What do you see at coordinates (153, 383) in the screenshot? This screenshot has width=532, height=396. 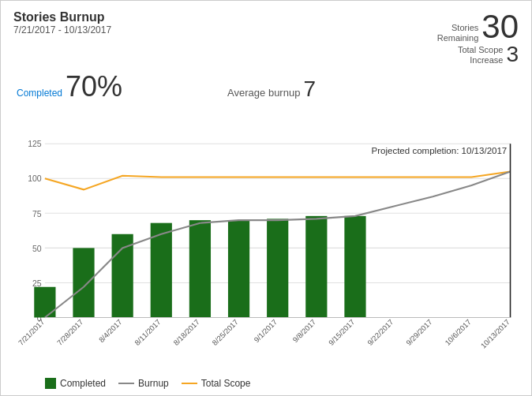 I see `legend-burnup-label: Burnup` at bounding box center [153, 383].